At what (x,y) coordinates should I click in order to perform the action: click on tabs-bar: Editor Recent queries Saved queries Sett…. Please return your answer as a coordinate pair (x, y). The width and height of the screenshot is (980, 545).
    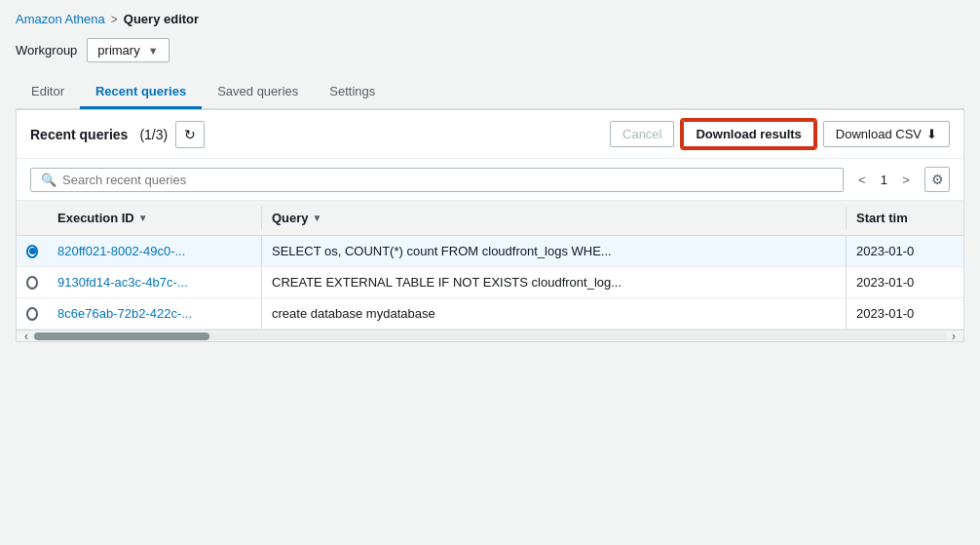
    Looking at the image, I should click on (490, 93).